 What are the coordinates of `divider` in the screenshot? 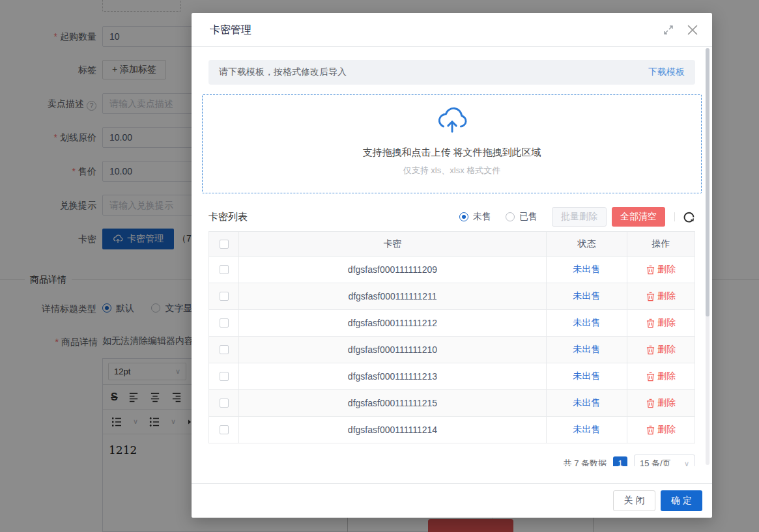 It's located at (675, 217).